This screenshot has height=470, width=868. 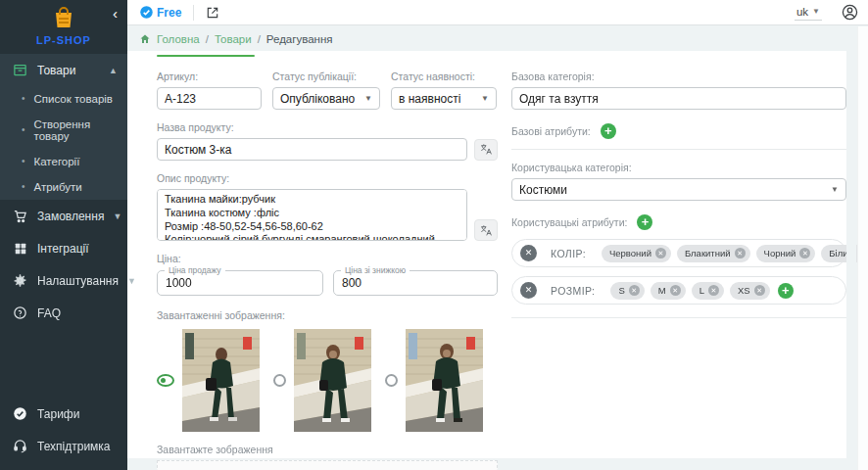 What do you see at coordinates (608, 131) in the screenshot?
I see `add-base-attribute-button: +` at bounding box center [608, 131].